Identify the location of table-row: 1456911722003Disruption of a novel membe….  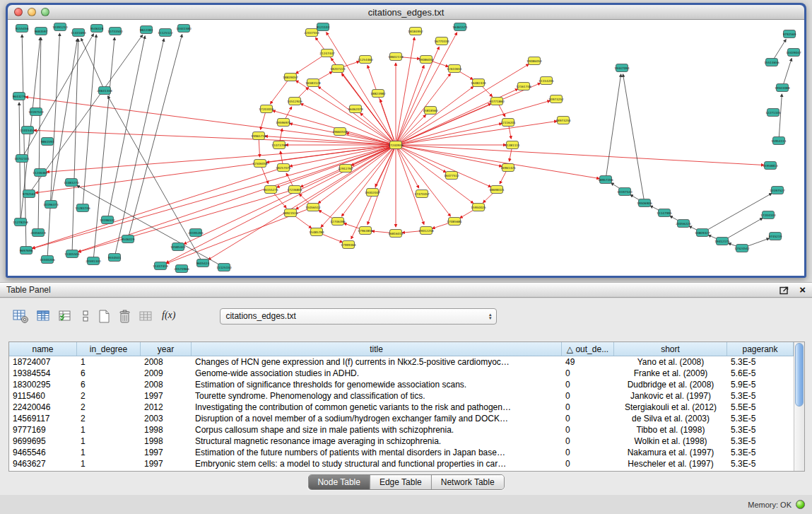
(401, 419).